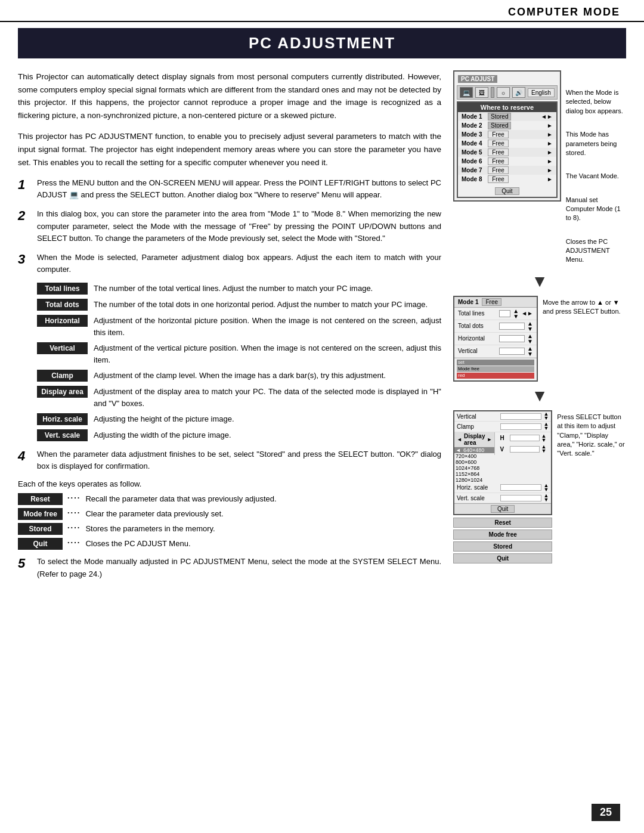 The image size is (644, 833). What do you see at coordinates (521, 416) in the screenshot?
I see `opt-bar-vertical` at bounding box center [521, 416].